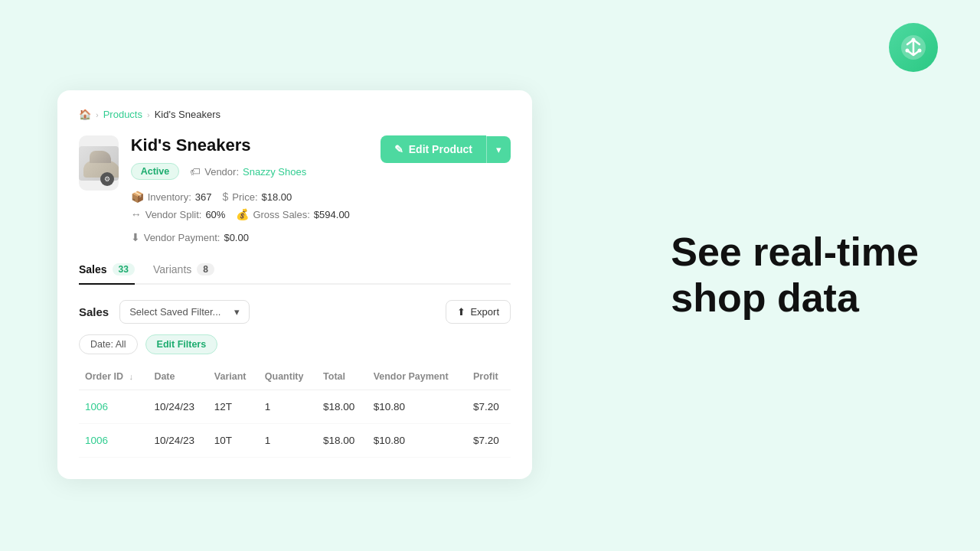 This screenshot has height=551, width=980. Describe the element at coordinates (256, 183) in the screenshot. I see `product-meta-row-1: Active 🏷 Vendor: Snazzy Shoes 📦 Inventor…` at that location.